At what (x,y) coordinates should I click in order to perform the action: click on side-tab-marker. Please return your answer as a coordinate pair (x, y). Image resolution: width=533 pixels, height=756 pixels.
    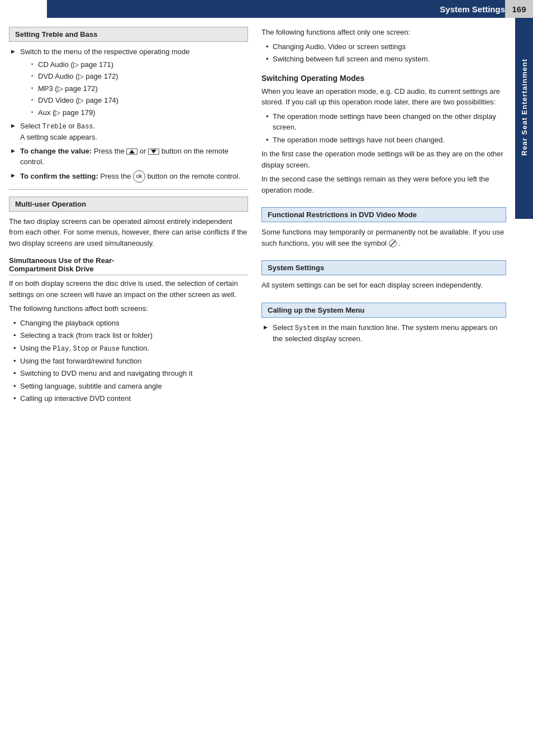
    Looking at the image, I should click on (524, 208).